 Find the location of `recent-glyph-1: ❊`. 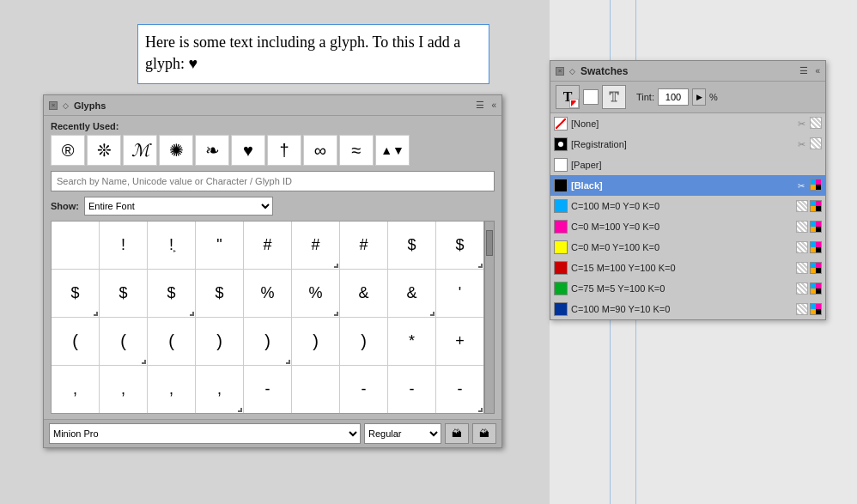

recent-glyph-1: ❊ is located at coordinates (104, 150).